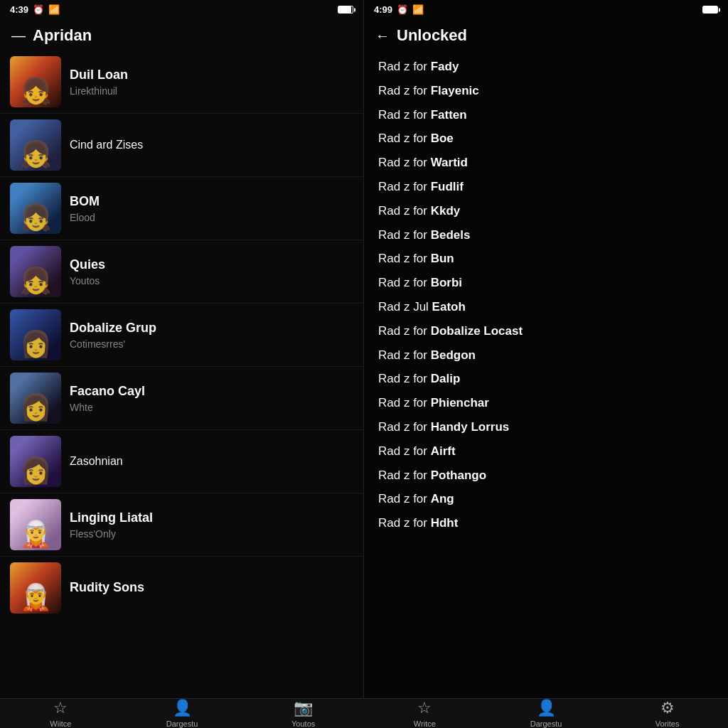 Image resolution: width=728 pixels, height=728 pixels. Describe the element at coordinates (382, 36) in the screenshot. I see `back-arrow-icon: ←` at that location.